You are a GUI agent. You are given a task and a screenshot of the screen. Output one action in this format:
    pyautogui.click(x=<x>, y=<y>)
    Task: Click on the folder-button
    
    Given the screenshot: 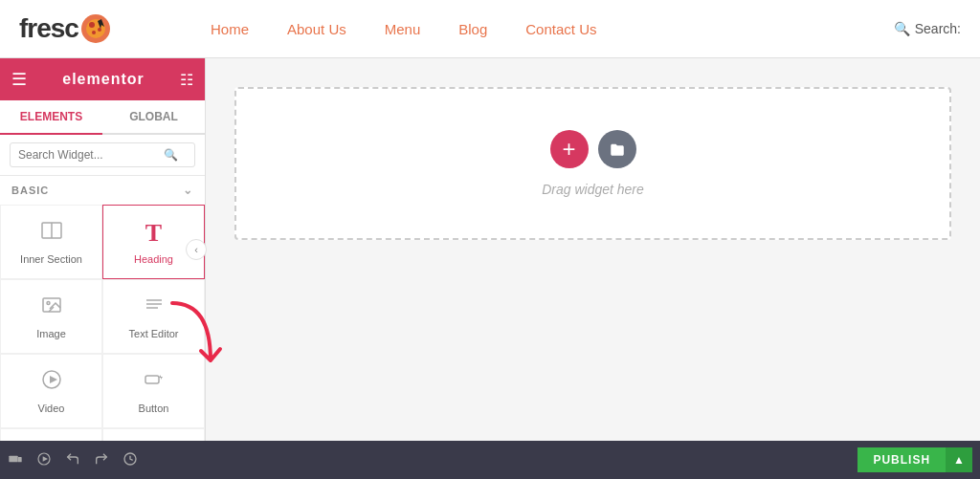 What is the action you would take?
    pyautogui.click(x=617, y=149)
    